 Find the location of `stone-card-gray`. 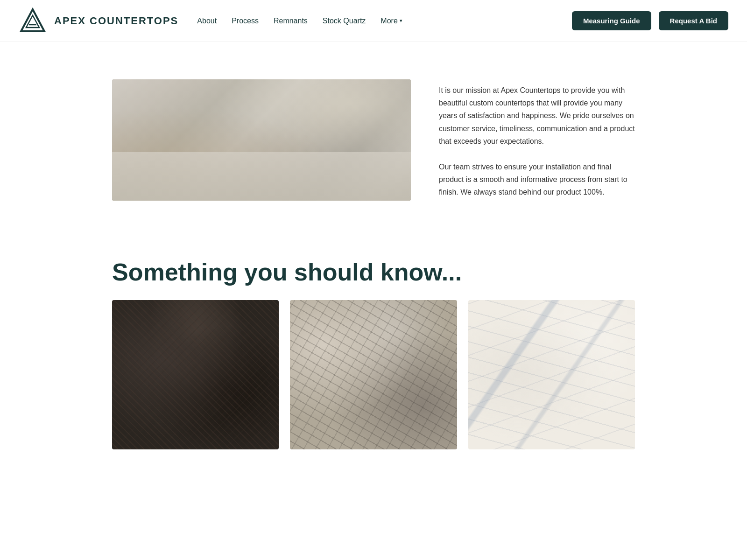

stone-card-gray is located at coordinates (374, 375).